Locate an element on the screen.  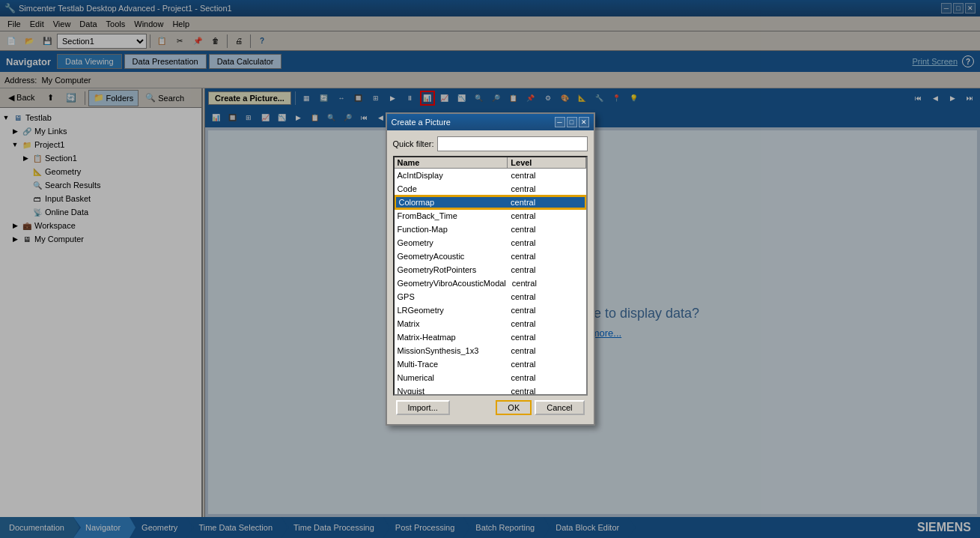
row-name: Matrix-Heatmap is located at coordinates (451, 337).